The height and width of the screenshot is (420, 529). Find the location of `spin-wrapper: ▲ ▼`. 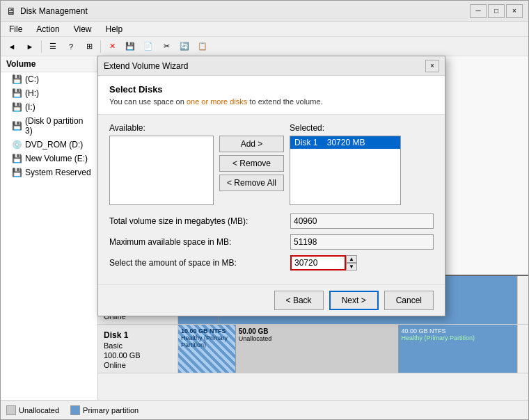

spin-wrapper: ▲ ▼ is located at coordinates (324, 263).